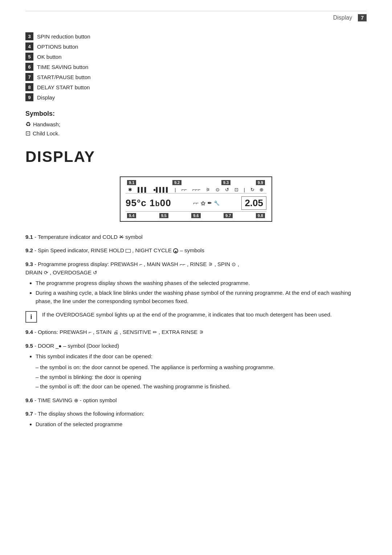 The image size is (392, 555). What do you see at coordinates (206, 203) in the screenshot?
I see `diagram-main-icons: ⌐⌐ ⚝ ✏ 🔧` at bounding box center [206, 203].